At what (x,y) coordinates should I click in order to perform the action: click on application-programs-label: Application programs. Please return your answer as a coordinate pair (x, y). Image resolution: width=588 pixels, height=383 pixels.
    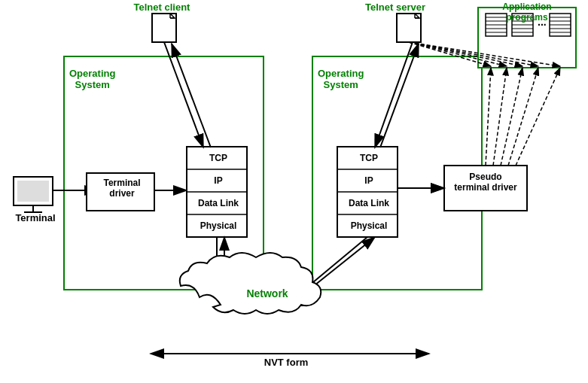
    Looking at the image, I should click on (527, 12).